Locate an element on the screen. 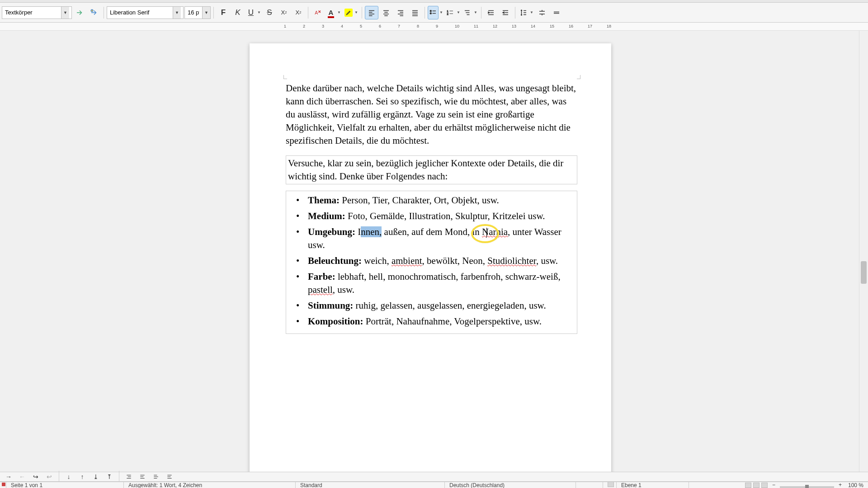  multi-page-icon is located at coordinates (756, 485).